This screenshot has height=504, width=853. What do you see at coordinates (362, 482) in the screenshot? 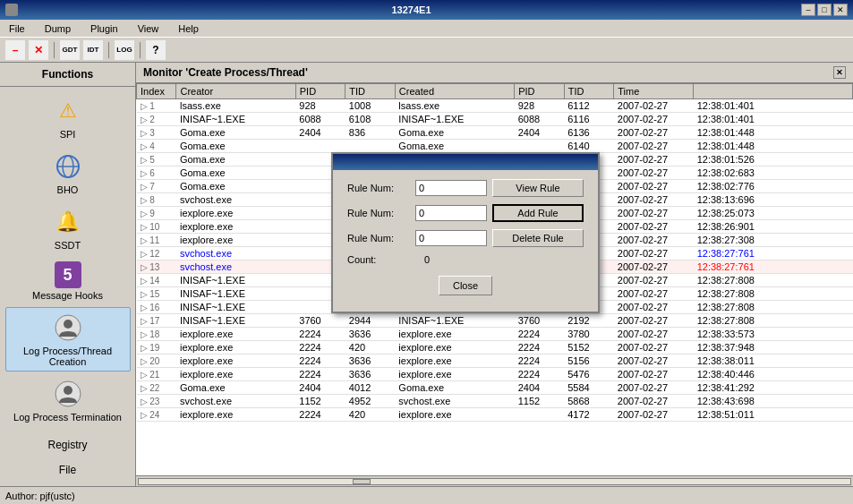
I see `scrollbar-thumb` at bounding box center [362, 482].